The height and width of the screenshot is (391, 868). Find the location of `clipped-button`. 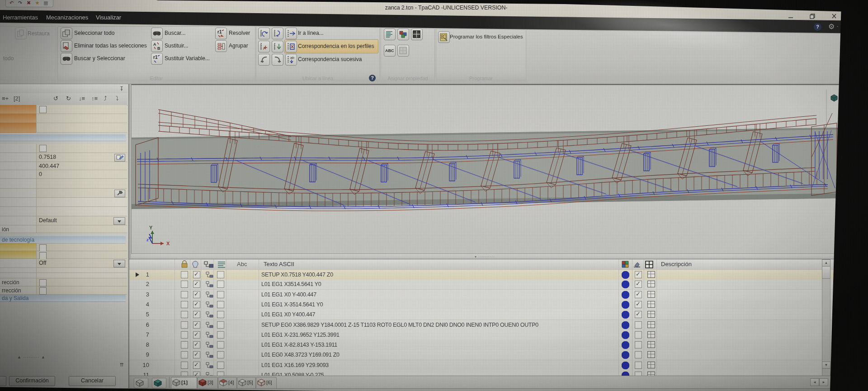

clipped-button is located at coordinates (3, 381).